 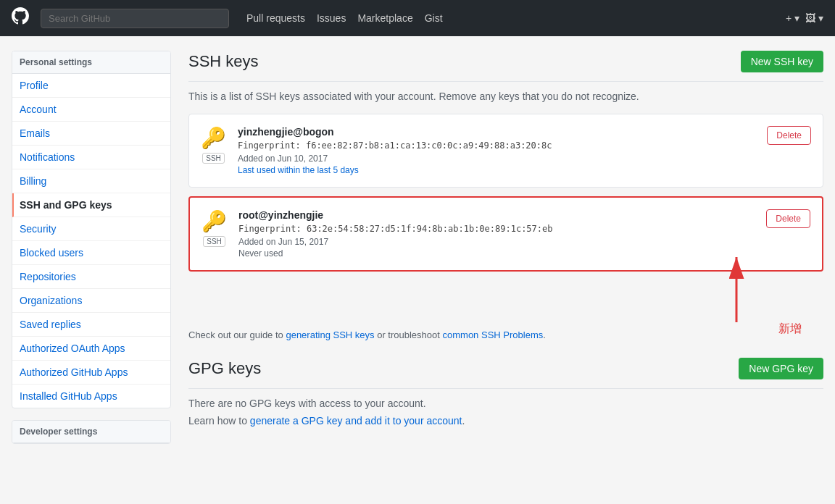 What do you see at coordinates (497, 151) in the screenshot?
I see `key-info-1: yinzhengjie@bogon Fingerprint: f6:ee:82:…` at bounding box center [497, 151].